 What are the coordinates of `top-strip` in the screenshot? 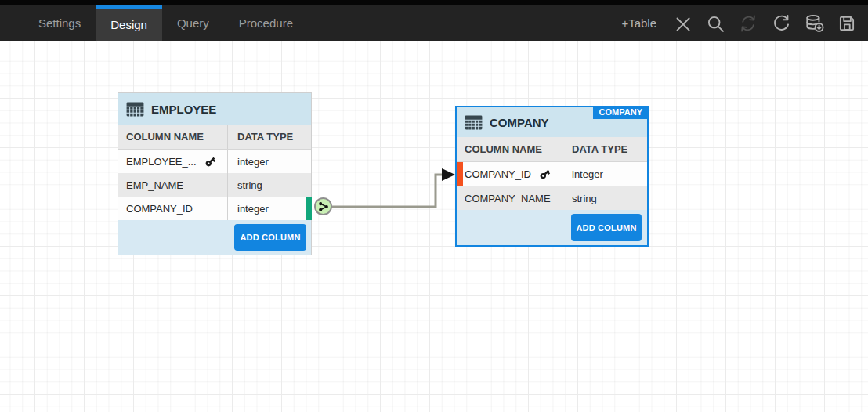 It's located at (434, 3).